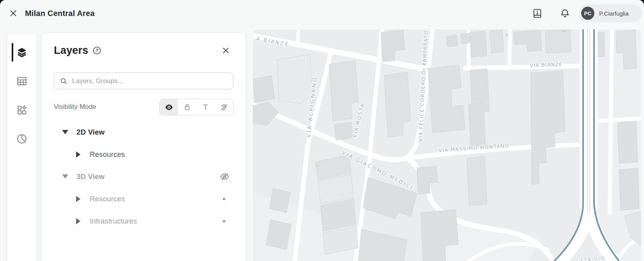 The width and height of the screenshot is (644, 261). Describe the element at coordinates (22, 81) in the screenshot. I see `table-icon` at that location.